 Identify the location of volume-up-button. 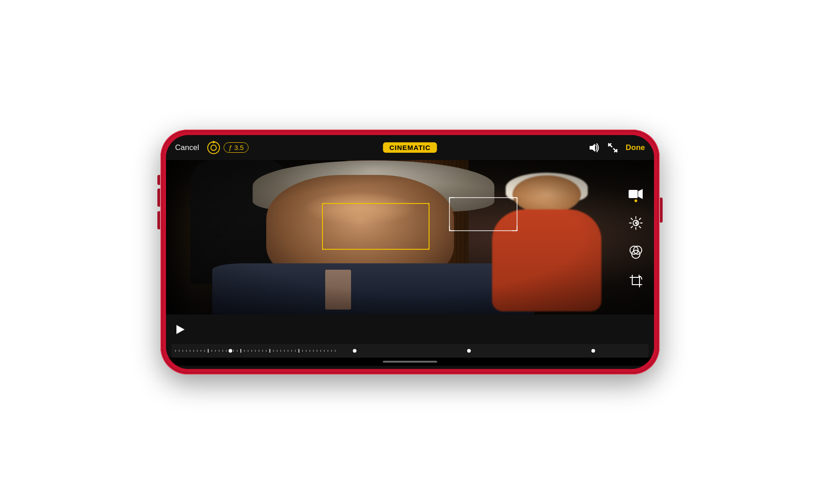
(159, 198).